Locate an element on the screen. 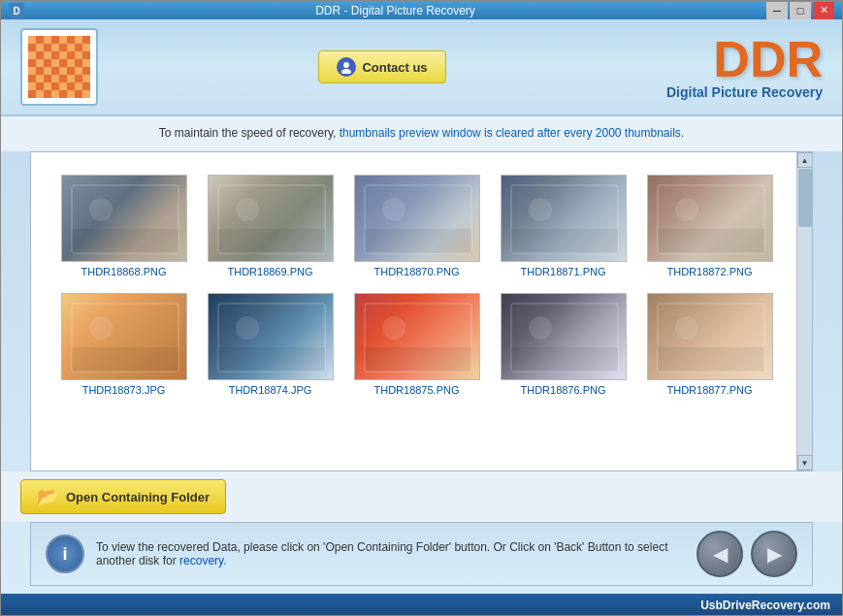  notice-highlight: thumbnails preview window is cleared aft… is located at coordinates (512, 133).